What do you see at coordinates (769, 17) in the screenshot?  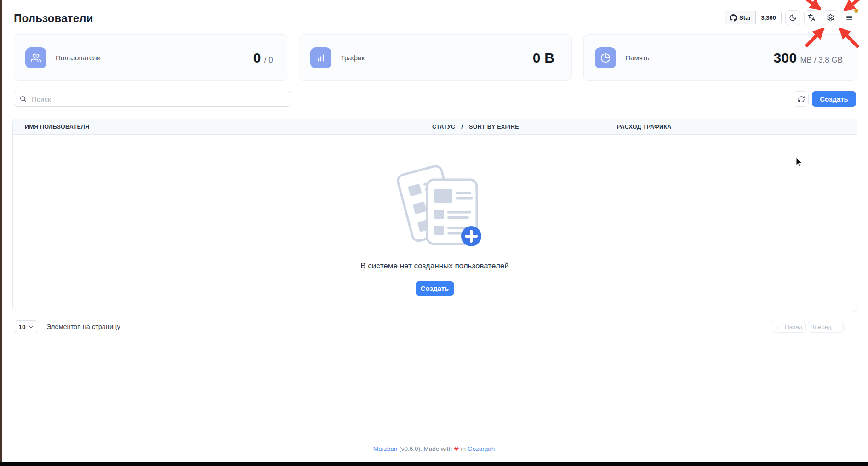 I see `github-star-count: 3,360` at bounding box center [769, 17].